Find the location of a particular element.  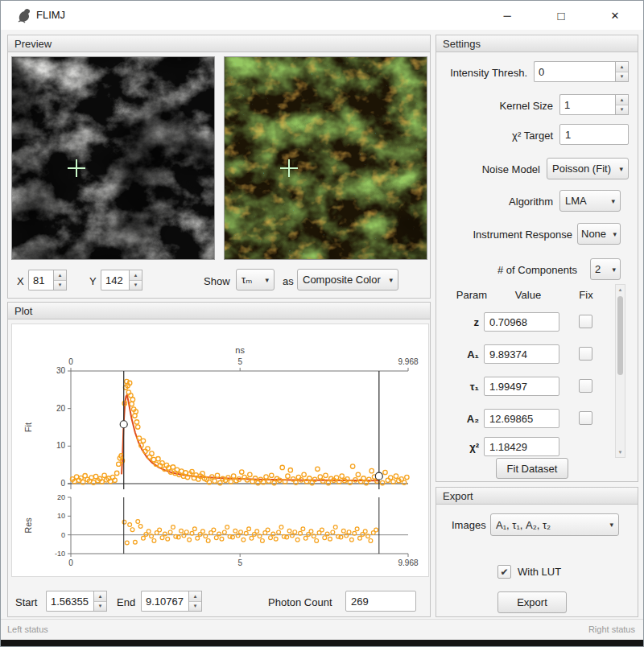

x-decrement-button: ▾ is located at coordinates (60, 286).